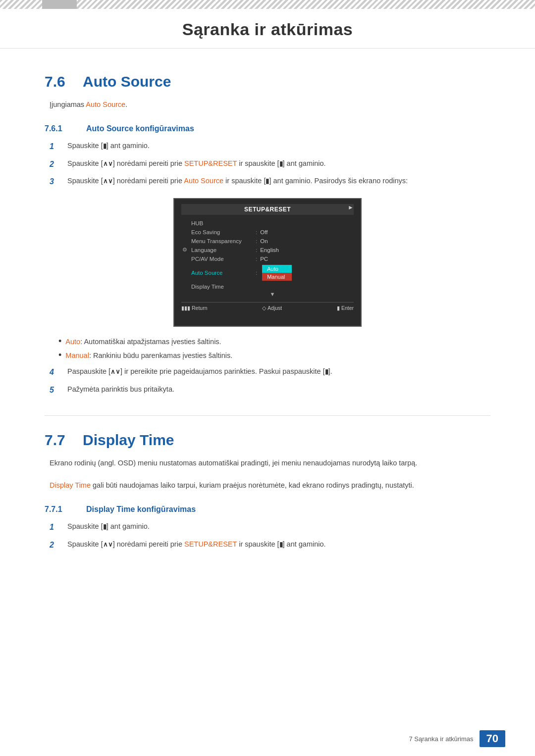 Image resolution: width=535 pixels, height=756 pixels. I want to click on section-77-header: 7.7 Display Time, so click(268, 440).